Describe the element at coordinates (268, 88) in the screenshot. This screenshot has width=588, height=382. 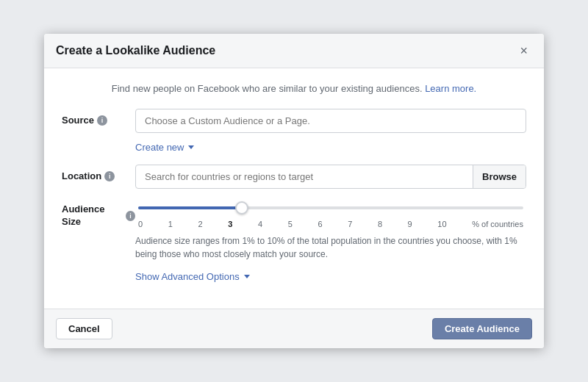
I see `intro-description: Find new people on Facebook who are simi…` at that location.